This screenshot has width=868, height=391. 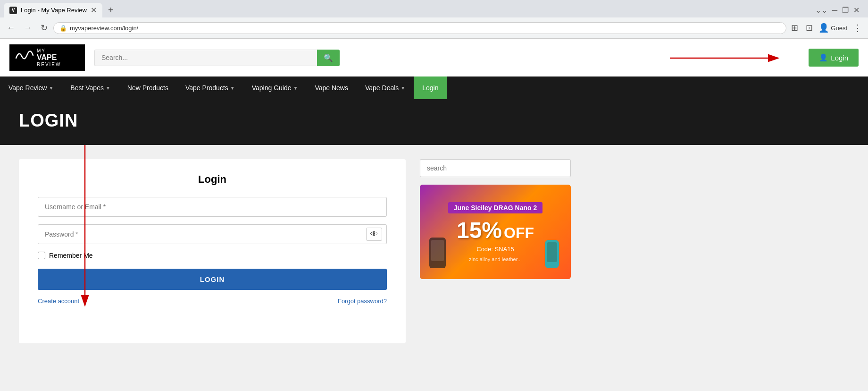 I want to click on nav-item-new-products: New Products, so click(x=148, y=88).